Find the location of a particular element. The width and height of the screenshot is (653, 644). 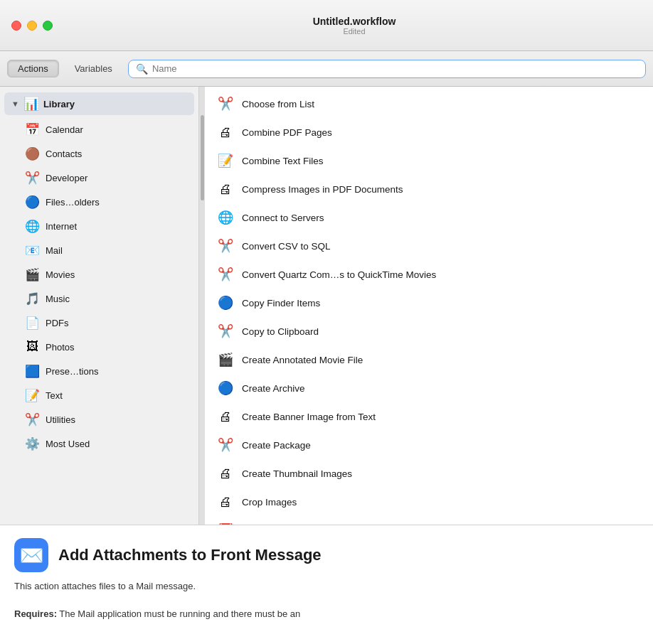

action-label: Create Package is located at coordinates (276, 445).